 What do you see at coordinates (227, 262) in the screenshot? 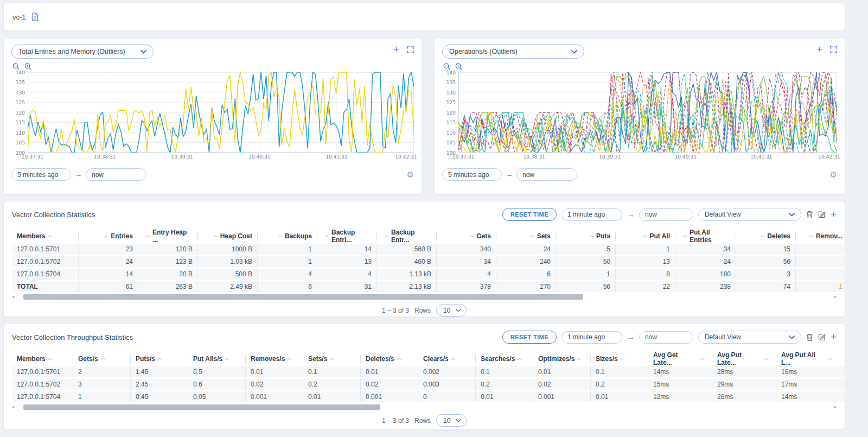
I see `table-cell: 1.03 kB` at bounding box center [227, 262].